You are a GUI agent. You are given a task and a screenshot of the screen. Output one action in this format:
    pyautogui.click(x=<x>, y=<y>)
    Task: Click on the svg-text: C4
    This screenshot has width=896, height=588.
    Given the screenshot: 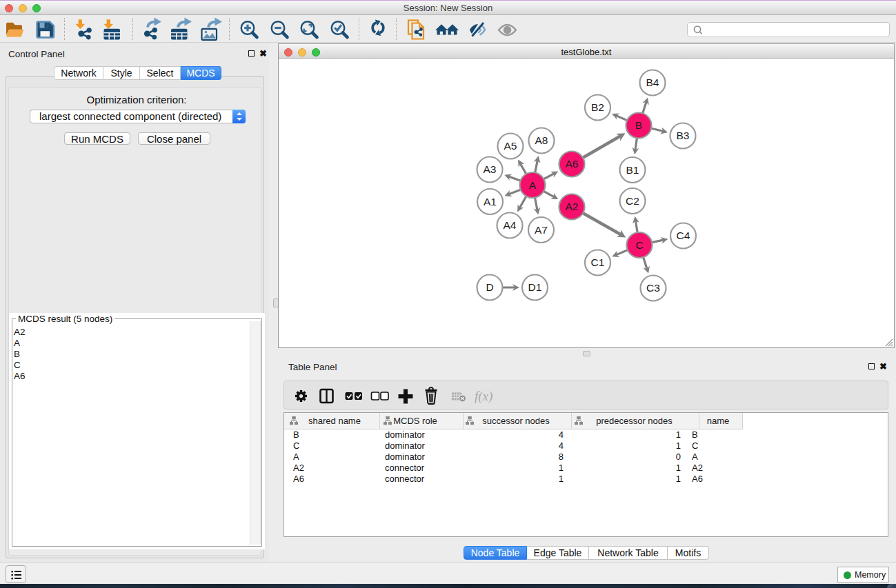 What is the action you would take?
    pyautogui.click(x=684, y=236)
    